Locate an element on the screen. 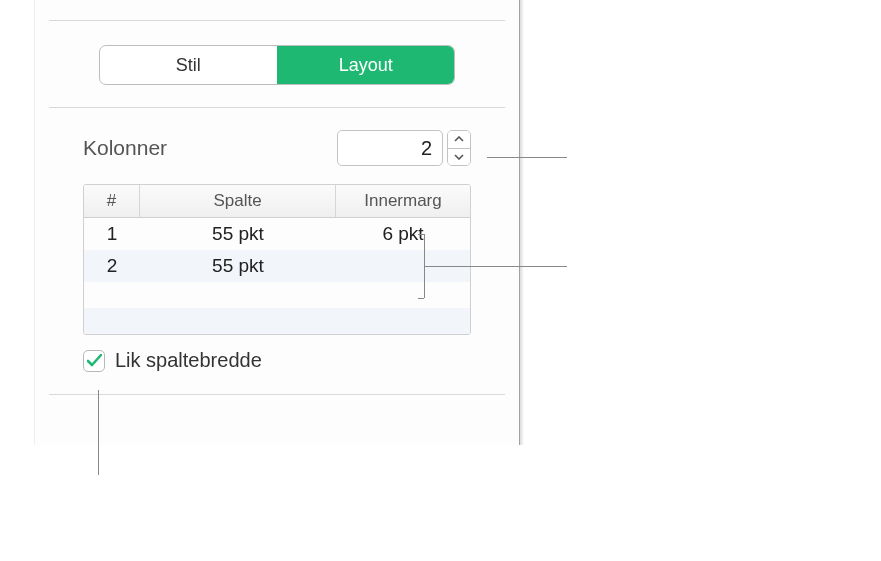 This screenshot has height=561, width=881. tab-bar: Stil Layout is located at coordinates (277, 65).